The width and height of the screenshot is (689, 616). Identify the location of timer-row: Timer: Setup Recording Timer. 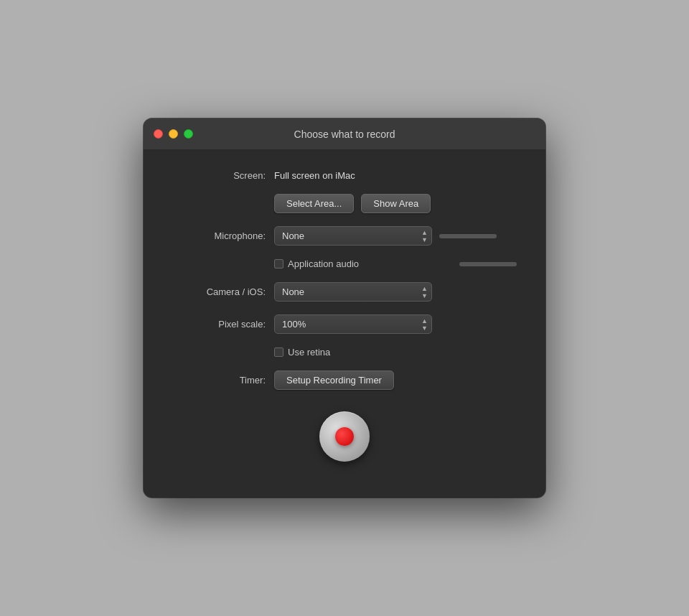
(344, 381).